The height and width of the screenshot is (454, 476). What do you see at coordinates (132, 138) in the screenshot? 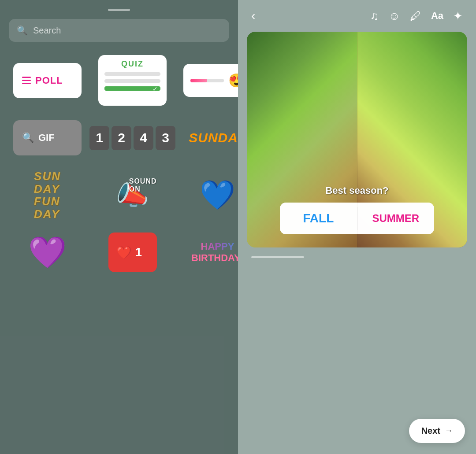
I see `countdown-sticker-cell: 1 2 4 3` at bounding box center [132, 138].